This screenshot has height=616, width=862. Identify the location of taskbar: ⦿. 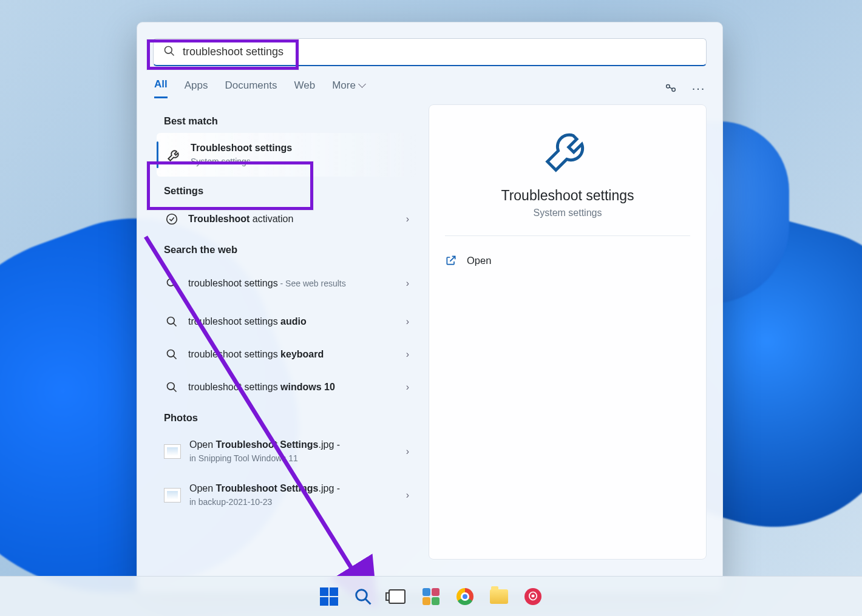
(431, 596).